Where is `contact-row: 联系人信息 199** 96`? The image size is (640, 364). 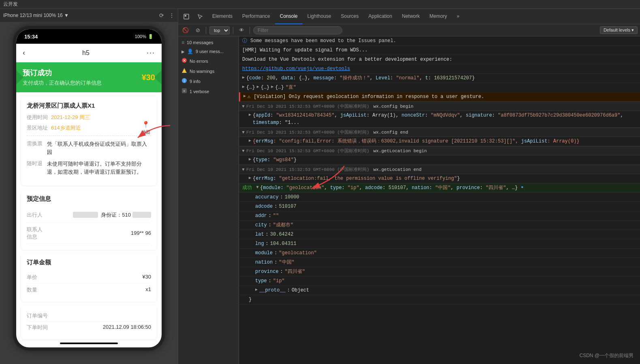 contact-row: 联系人信息 199** 96 is located at coordinates (89, 233).